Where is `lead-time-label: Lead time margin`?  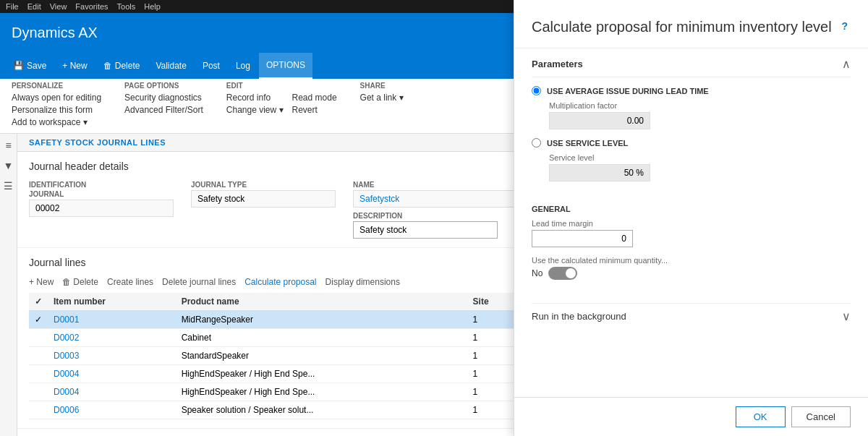 lead-time-label: Lead time margin is located at coordinates (692, 223).